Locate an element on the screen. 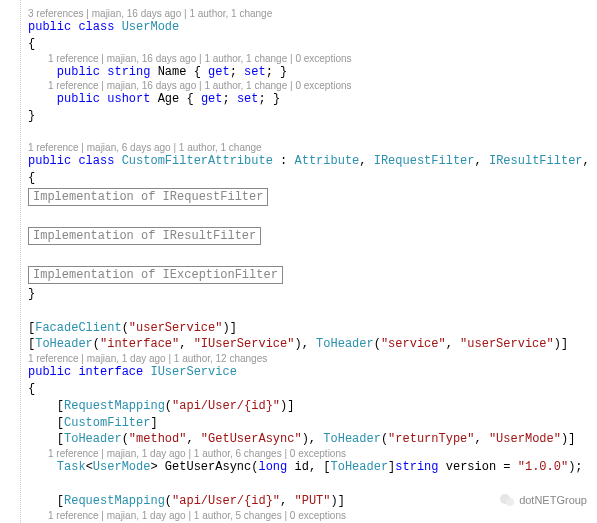 The image size is (597, 523). codelens-customfilter: 1 reference | majian, 6 days ago | 1 aut… is located at coordinates (298, 148).